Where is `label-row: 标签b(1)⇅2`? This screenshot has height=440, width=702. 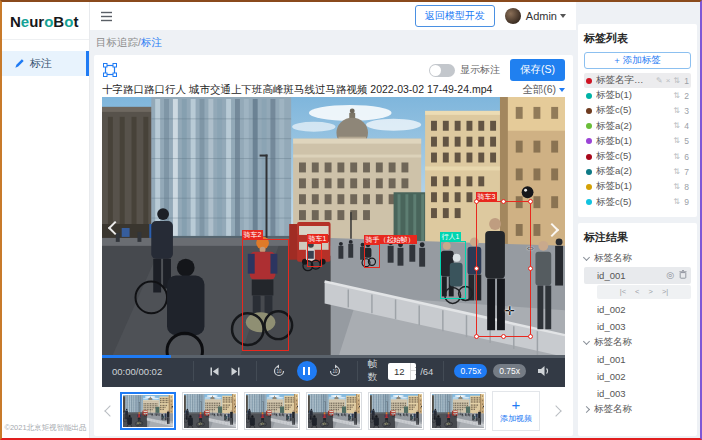
label-row: 标签b(1)⇅2 is located at coordinates (638, 96).